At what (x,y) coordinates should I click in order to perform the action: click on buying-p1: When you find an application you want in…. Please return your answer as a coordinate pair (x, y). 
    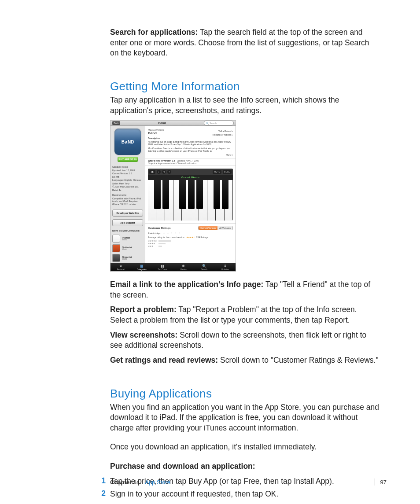
    Looking at the image, I should click on (245, 418).